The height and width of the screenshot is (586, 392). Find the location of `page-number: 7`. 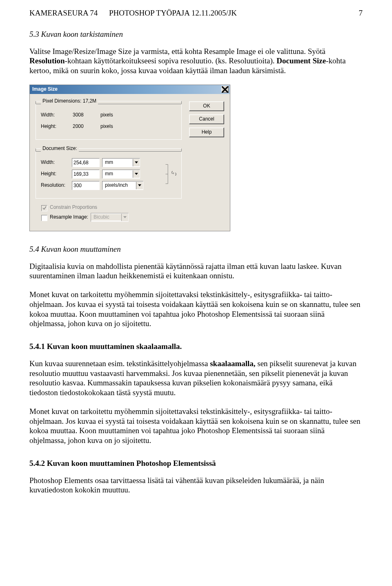

page-number: 7 is located at coordinates (354, 13).